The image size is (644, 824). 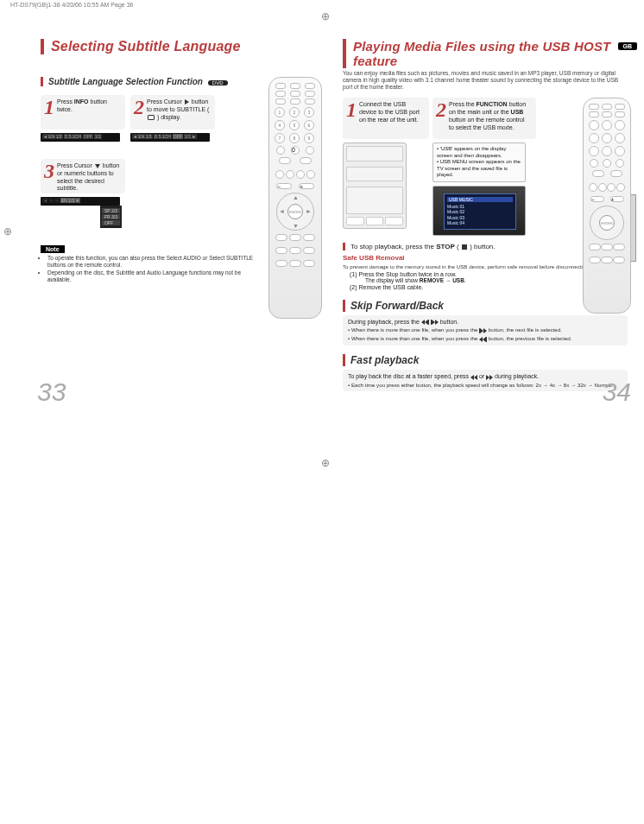 What do you see at coordinates (490, 116) in the screenshot?
I see `step-text: Press the FUNCTION button on the main un…` at bounding box center [490, 116].